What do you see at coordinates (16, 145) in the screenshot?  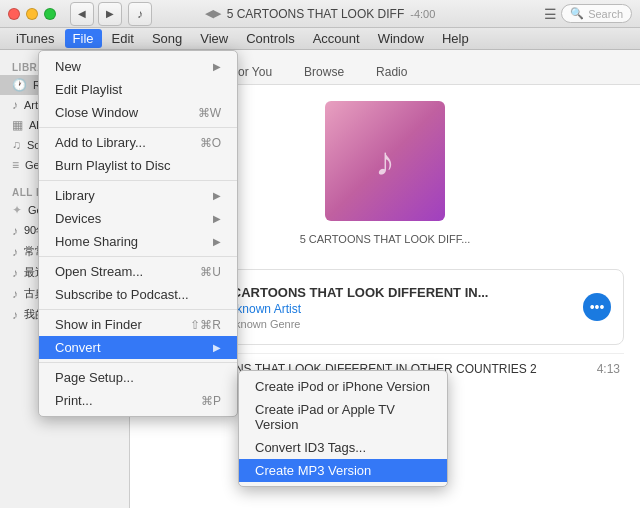 I see `songs-icon: ♫` at bounding box center [16, 145].